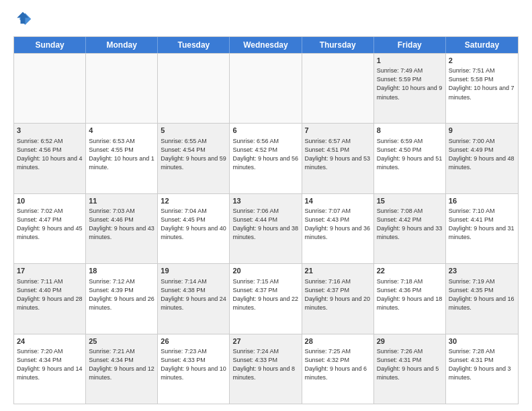 The image size is (532, 411). Describe the element at coordinates (410, 201) in the screenshot. I see `day-number: 15` at that location.